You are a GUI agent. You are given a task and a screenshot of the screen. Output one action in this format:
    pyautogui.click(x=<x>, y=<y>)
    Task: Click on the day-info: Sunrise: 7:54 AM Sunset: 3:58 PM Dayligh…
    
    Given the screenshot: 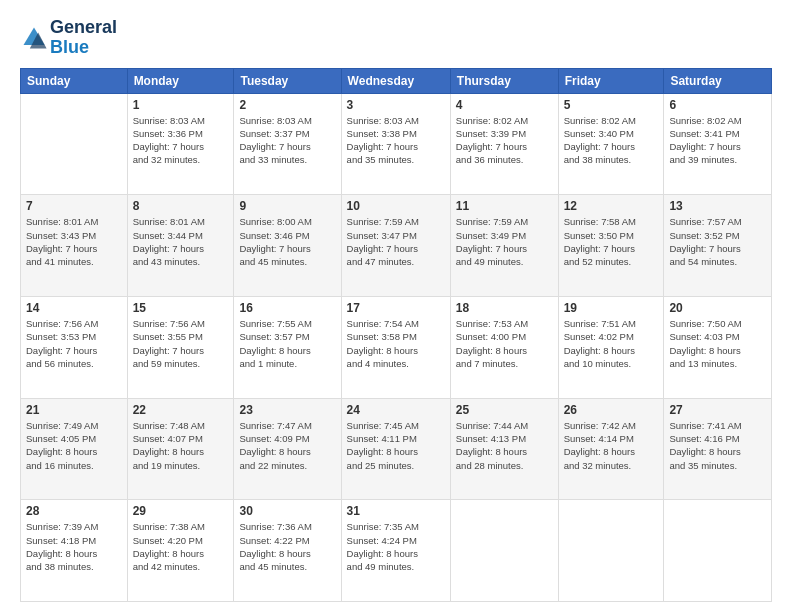 What is the action you would take?
    pyautogui.click(x=396, y=344)
    